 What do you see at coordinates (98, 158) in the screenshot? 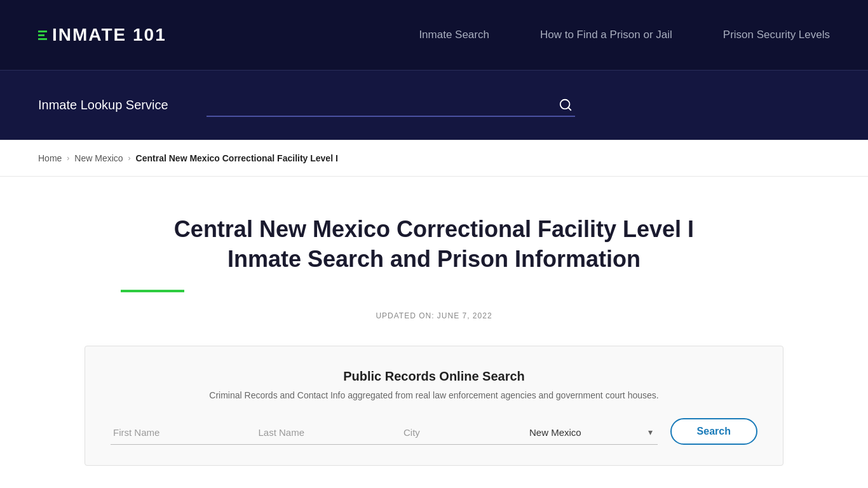
I see `breadcrumb-state: New Mexico` at bounding box center [98, 158].